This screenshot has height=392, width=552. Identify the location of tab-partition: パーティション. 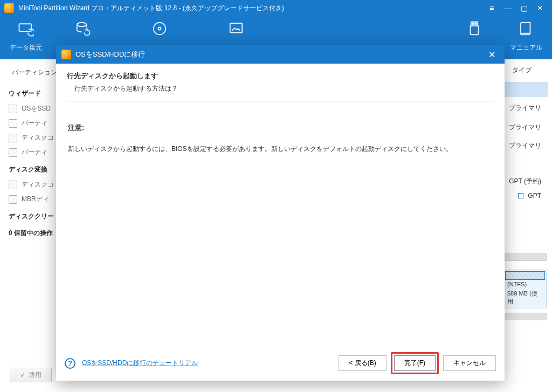
(34, 72).